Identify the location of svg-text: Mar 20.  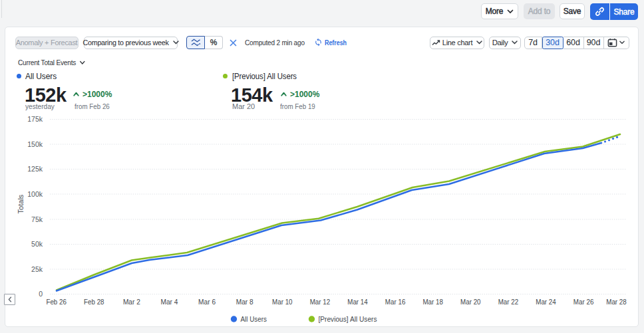
(471, 302).